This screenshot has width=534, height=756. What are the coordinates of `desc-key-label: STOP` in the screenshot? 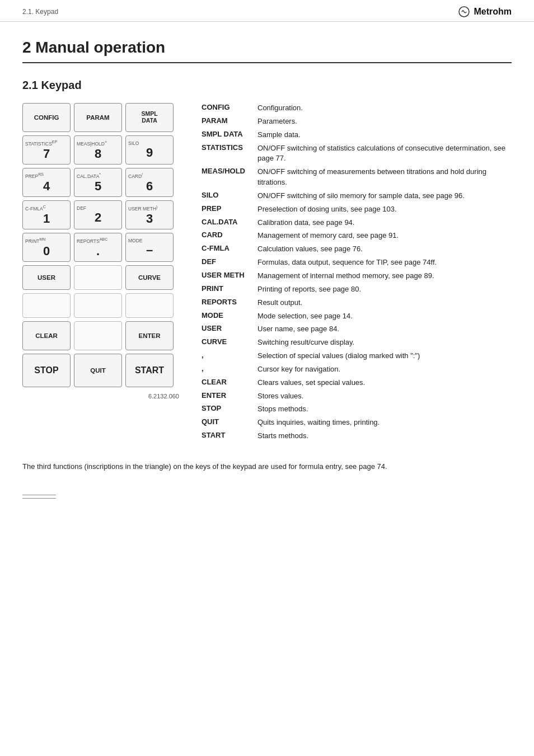 It's located at (227, 408).